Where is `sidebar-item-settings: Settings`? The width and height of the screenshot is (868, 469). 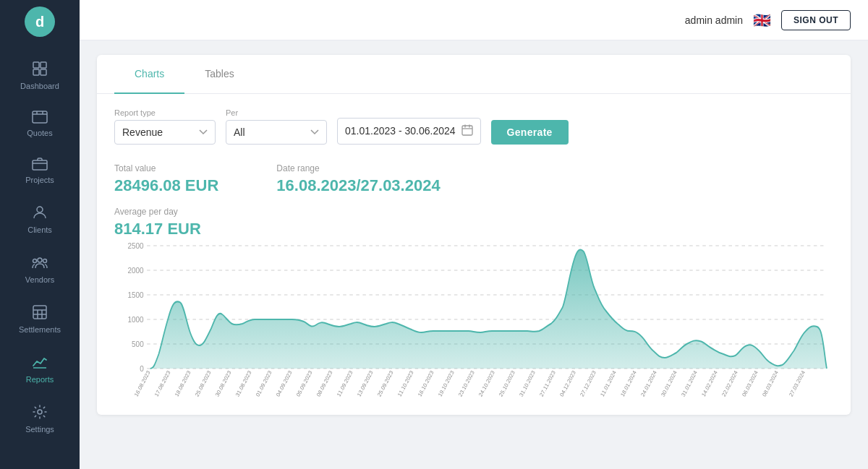
sidebar-item-settings: Settings is located at coordinates (40, 419).